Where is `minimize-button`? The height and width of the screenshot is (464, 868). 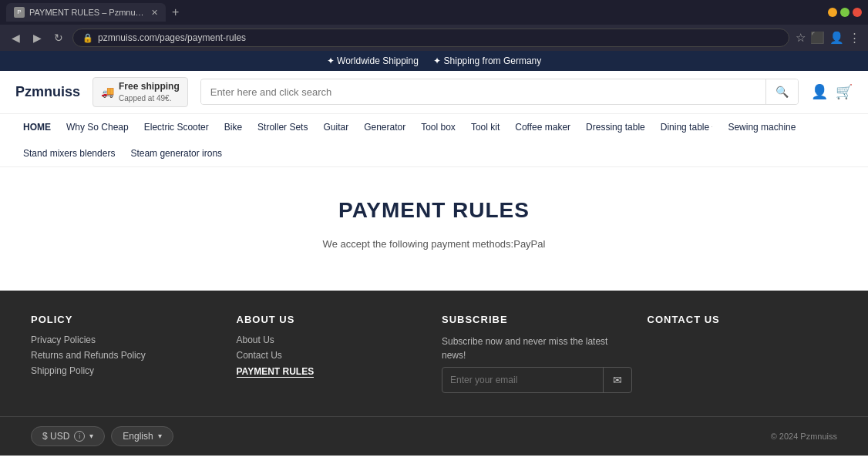 minimize-button is located at coordinates (833, 12).